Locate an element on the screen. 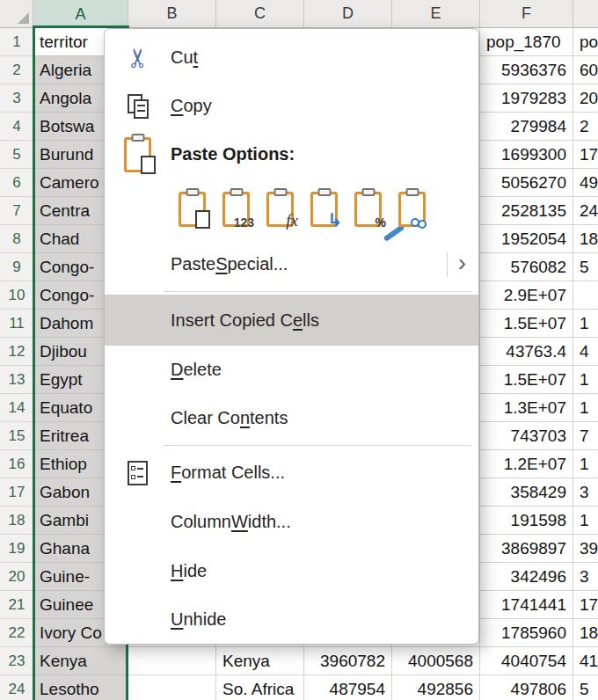  cell-col-g: 49 is located at coordinates (586, 183).